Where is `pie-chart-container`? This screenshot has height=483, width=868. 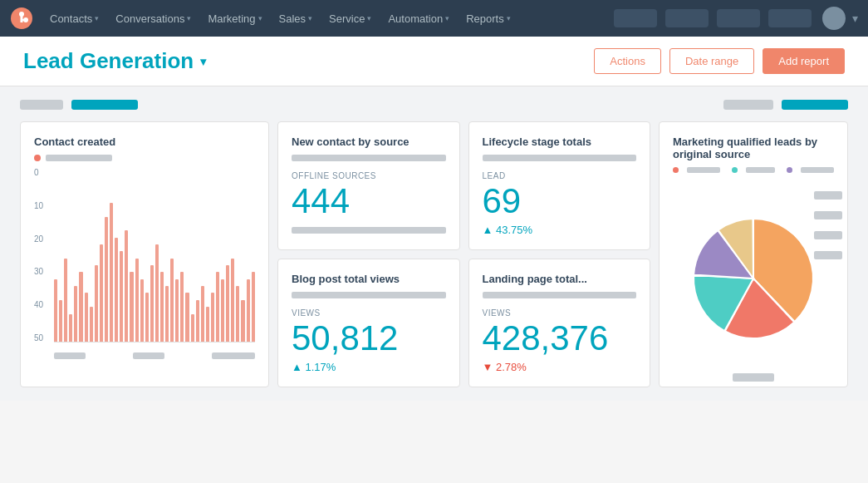 pie-chart-container is located at coordinates (753, 278).